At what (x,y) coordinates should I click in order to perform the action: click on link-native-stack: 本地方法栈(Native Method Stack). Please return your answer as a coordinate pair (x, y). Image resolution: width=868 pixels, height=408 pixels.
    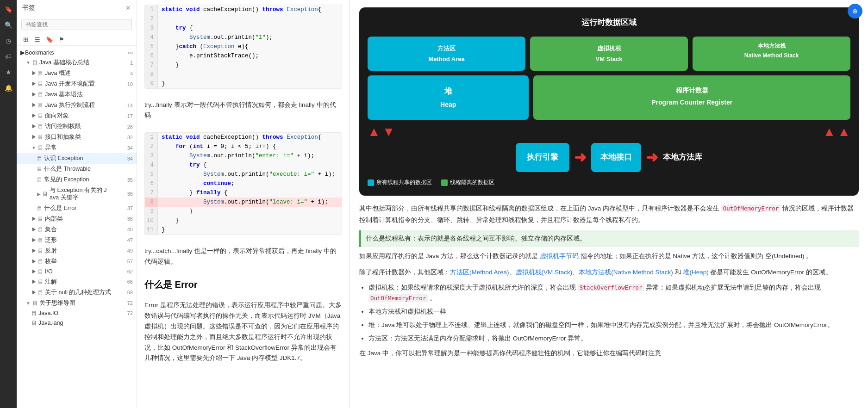
    Looking at the image, I should click on (626, 272).